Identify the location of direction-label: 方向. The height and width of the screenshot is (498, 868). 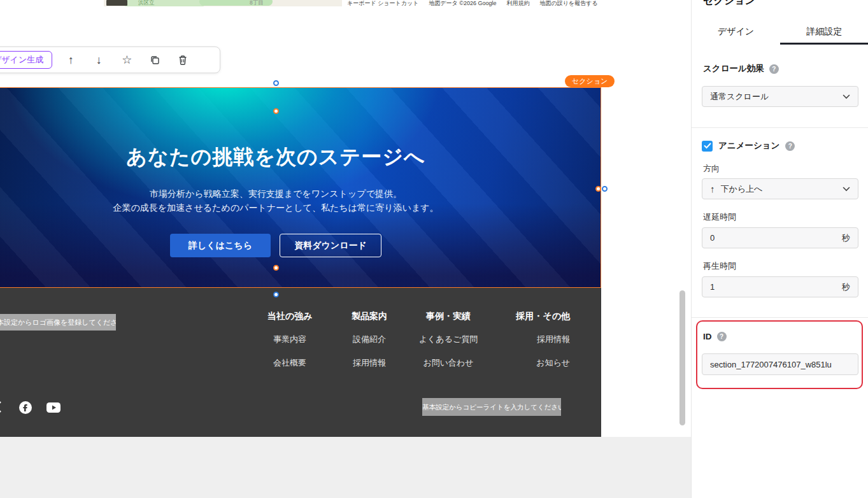
(711, 169).